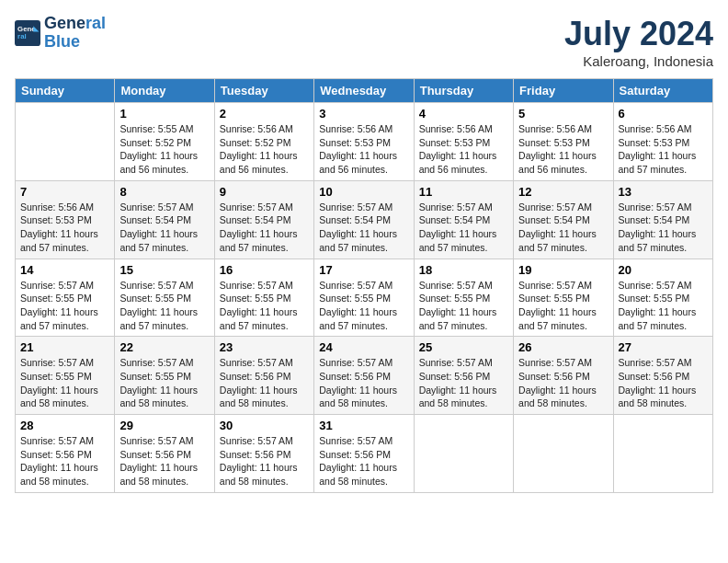 The height and width of the screenshot is (563, 728). What do you see at coordinates (165, 298) in the screenshot?
I see `calendar-cell: 15Sunrise: 5:57 AM Sunset: 5:55 PM Dayli…` at bounding box center [165, 298].